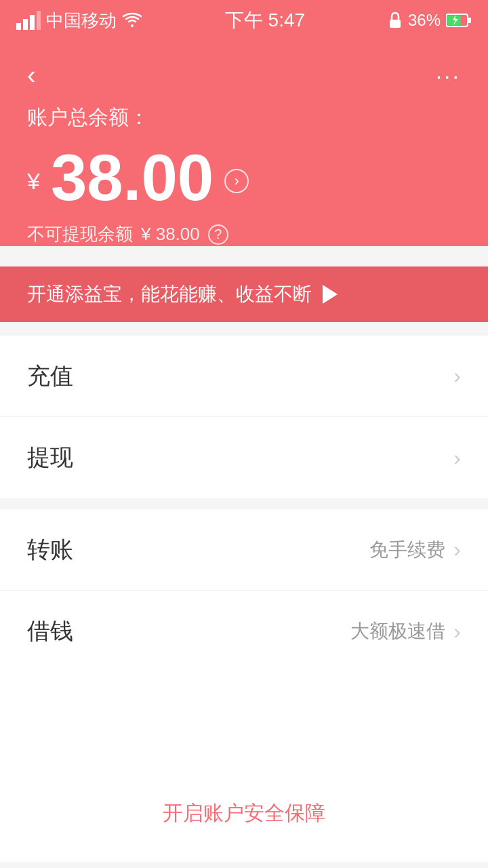 The image size is (488, 868). What do you see at coordinates (132, 178) in the screenshot?
I see `balance-amount: 38.00` at bounding box center [132, 178].